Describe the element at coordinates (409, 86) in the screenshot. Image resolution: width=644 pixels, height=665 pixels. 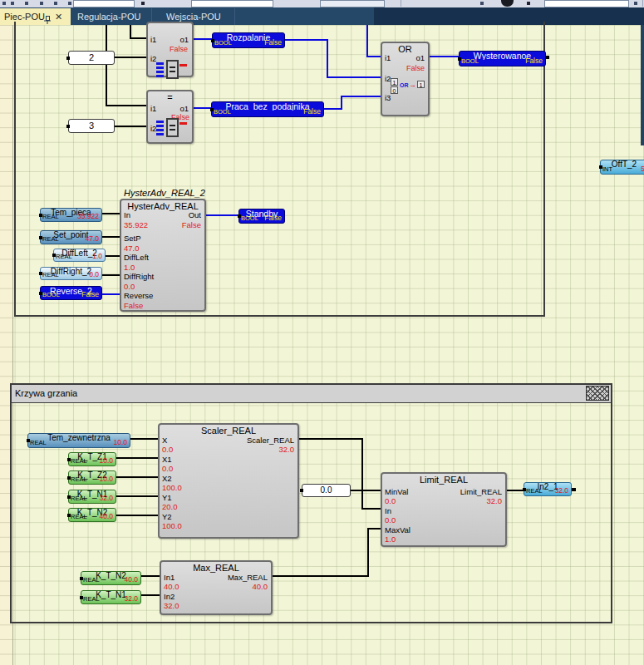
I see `or-gate-icon: 1 0 OR → 1` at that location.